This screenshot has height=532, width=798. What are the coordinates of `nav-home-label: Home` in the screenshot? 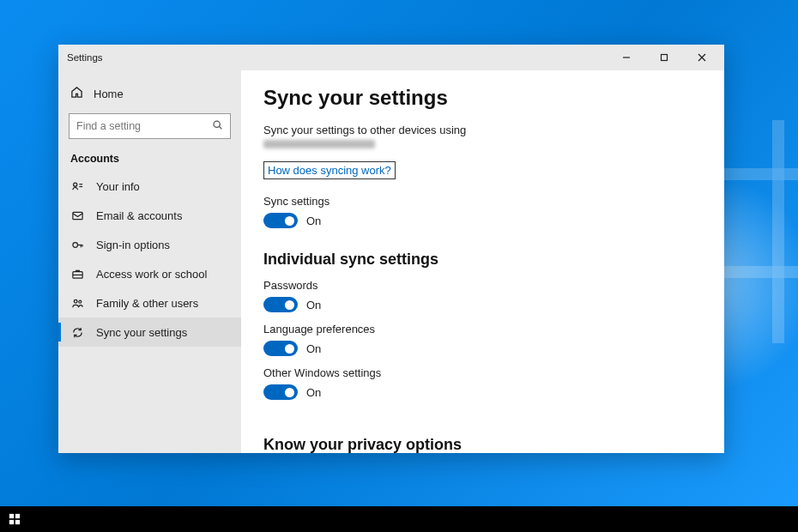 It's located at (108, 94).